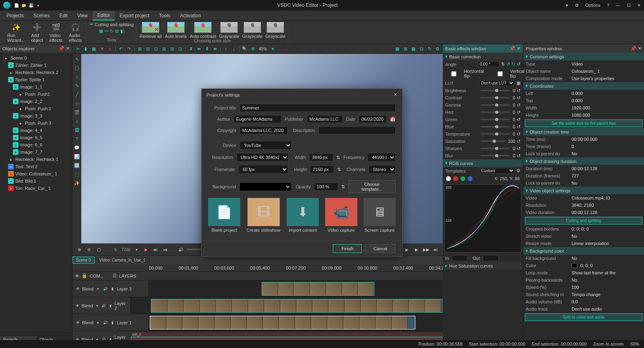 The height and width of the screenshot is (348, 644). I want to click on tree-item: ▪Video: Colosseum_ 1, so click(36, 174).